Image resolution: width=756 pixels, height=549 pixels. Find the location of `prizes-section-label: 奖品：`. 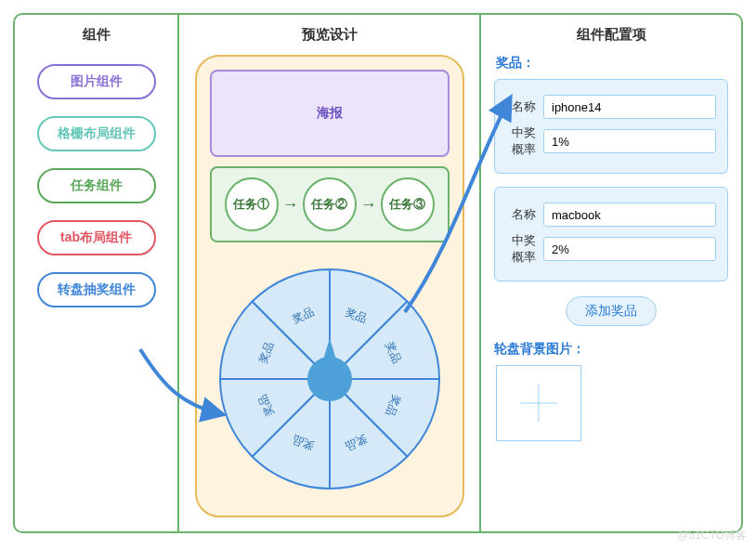

prizes-section-label: 奖品： is located at coordinates (612, 63).